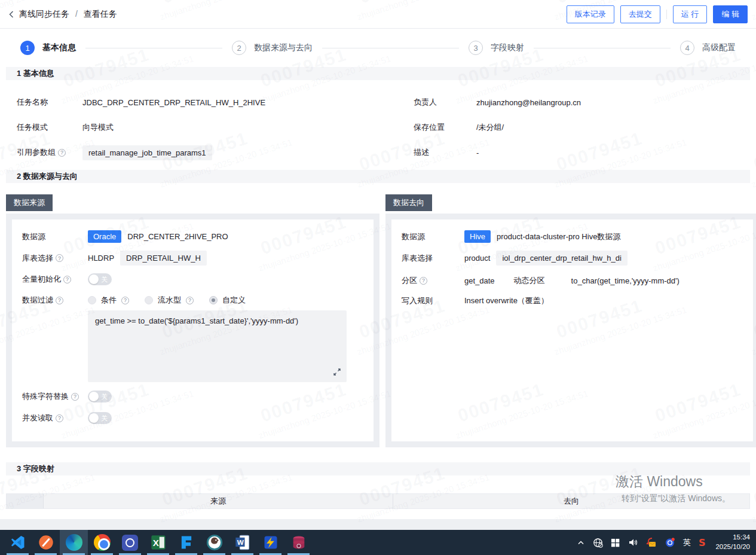 This screenshot has width=756, height=555. What do you see at coordinates (147, 258) in the screenshot?
I see `table-select-value: HLDRP DRP_RETAIL_HW_H` at bounding box center [147, 258].